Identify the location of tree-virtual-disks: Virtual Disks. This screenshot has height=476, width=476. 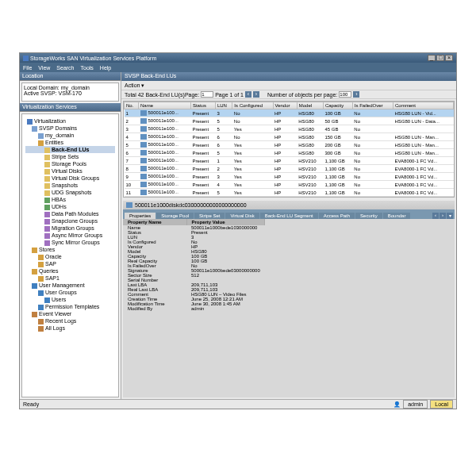
(70, 171).